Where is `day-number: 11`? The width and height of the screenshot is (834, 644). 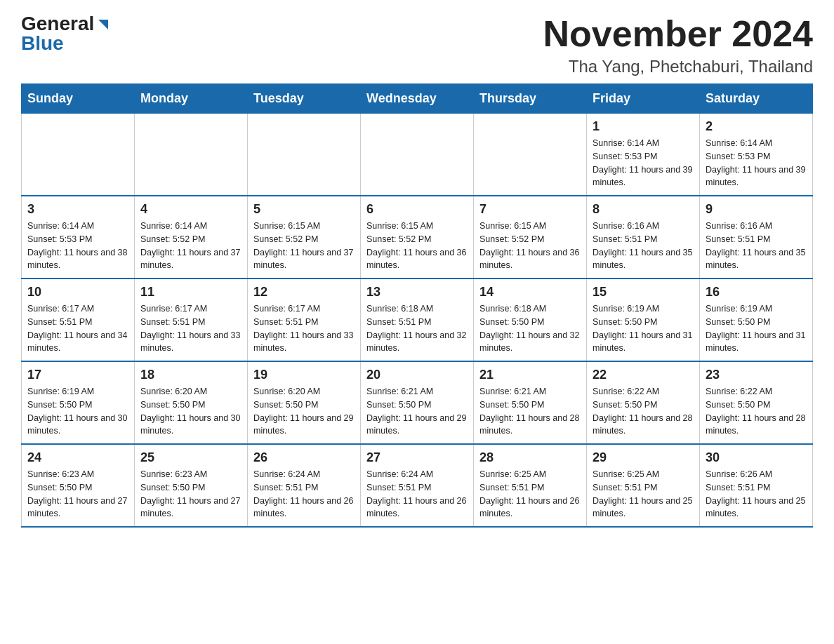 day-number: 11 is located at coordinates (191, 292).